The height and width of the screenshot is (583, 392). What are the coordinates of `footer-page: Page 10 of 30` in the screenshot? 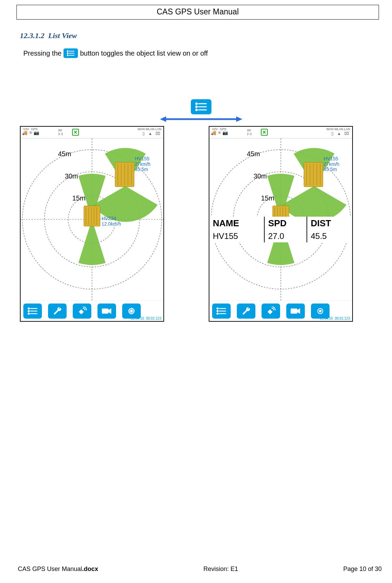 It's located at (362, 569).